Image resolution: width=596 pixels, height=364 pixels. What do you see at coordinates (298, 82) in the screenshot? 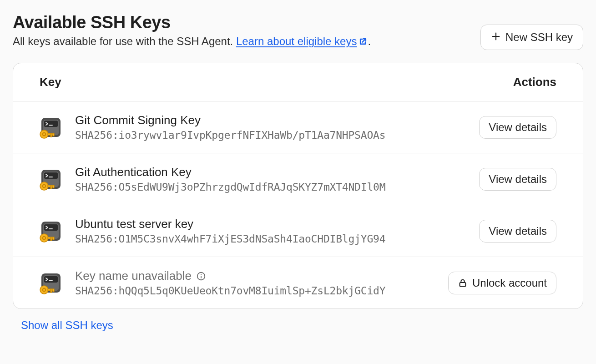
I see `table-header: Key Actions` at bounding box center [298, 82].